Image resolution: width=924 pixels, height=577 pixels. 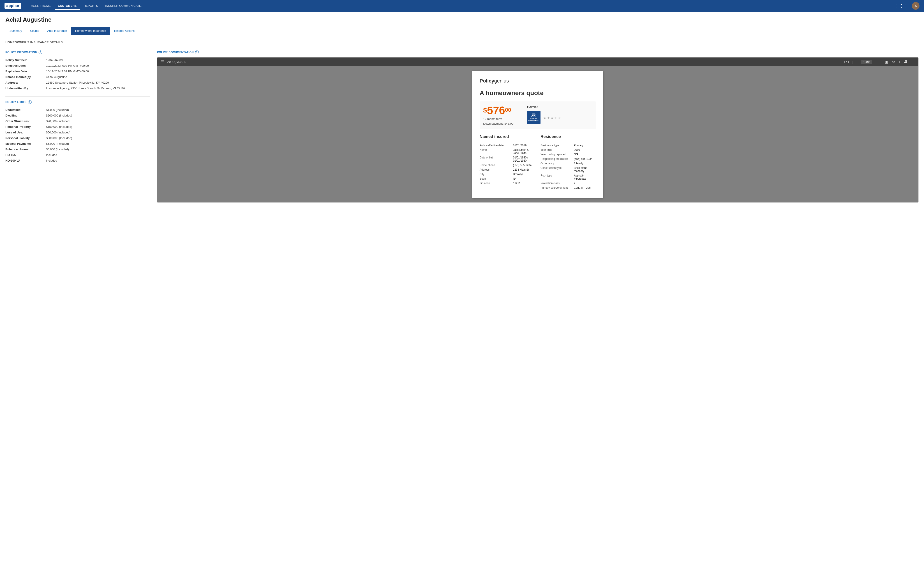 I want to click on pdf-named-insured-heading: Named insured, so click(x=507, y=138).